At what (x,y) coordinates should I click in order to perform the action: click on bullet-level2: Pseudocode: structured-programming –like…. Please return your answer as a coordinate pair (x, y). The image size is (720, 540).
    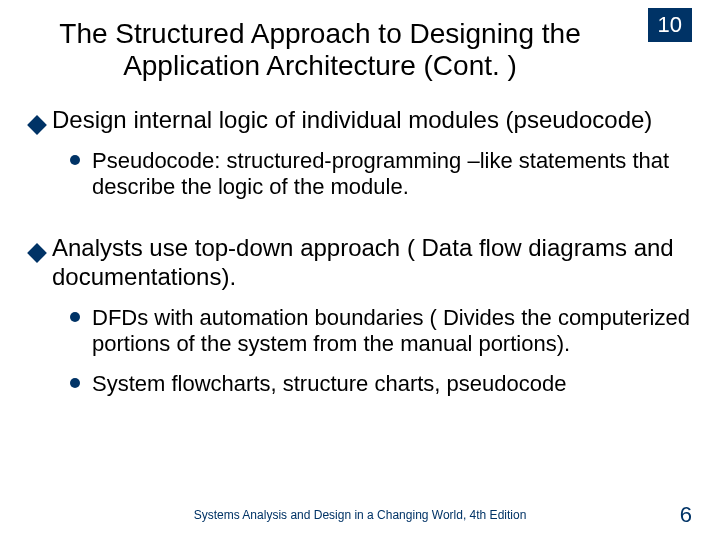
    Looking at the image, I should click on (380, 174).